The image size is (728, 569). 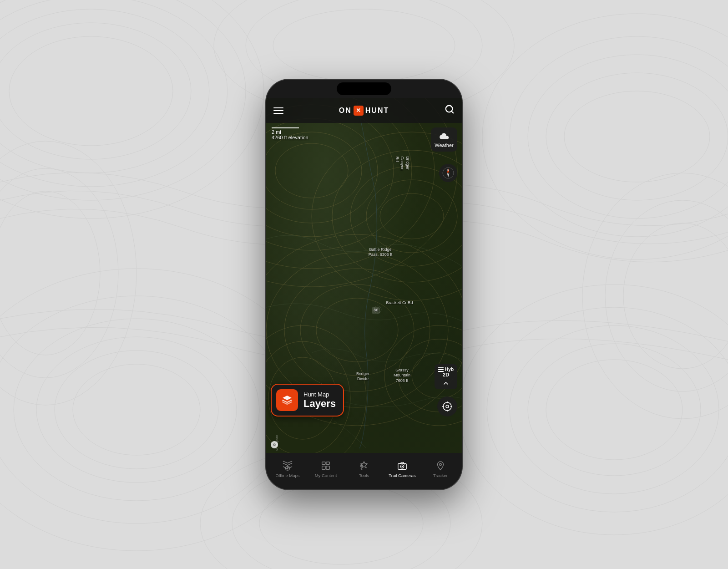 What do you see at coordinates (290, 137) in the screenshot?
I see `elevation-text: 4260 ft elevation` at bounding box center [290, 137].